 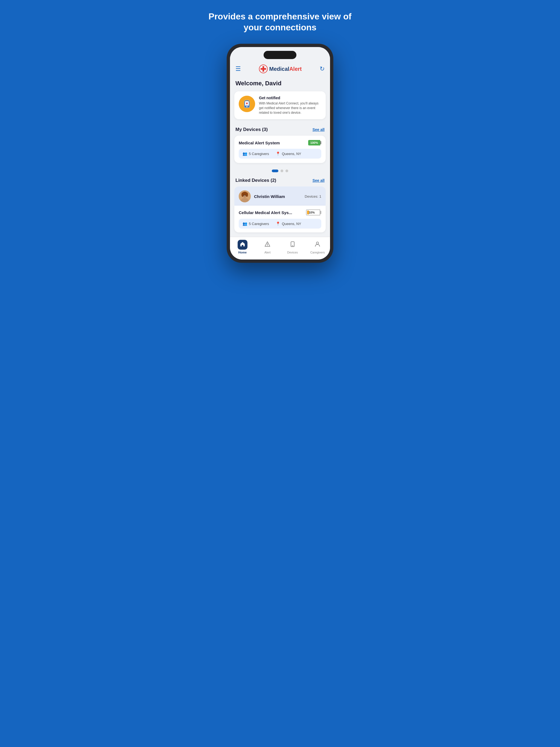 I want to click on battery-low-body: 10%, so click(x=313, y=212).